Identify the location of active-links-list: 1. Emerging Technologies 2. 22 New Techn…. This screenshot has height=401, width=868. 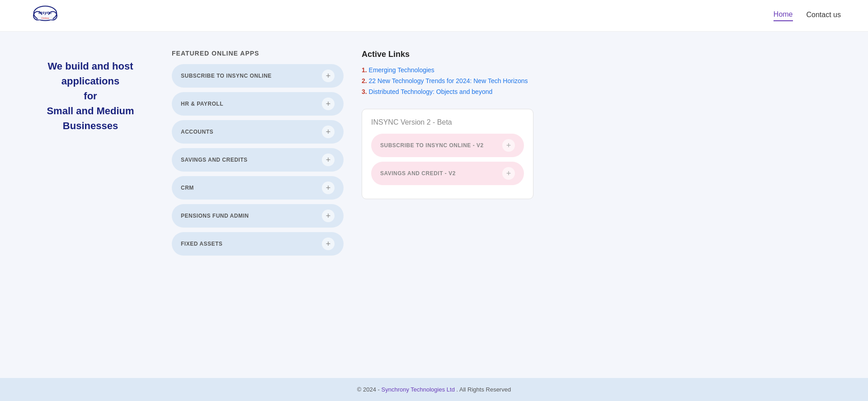
(448, 81).